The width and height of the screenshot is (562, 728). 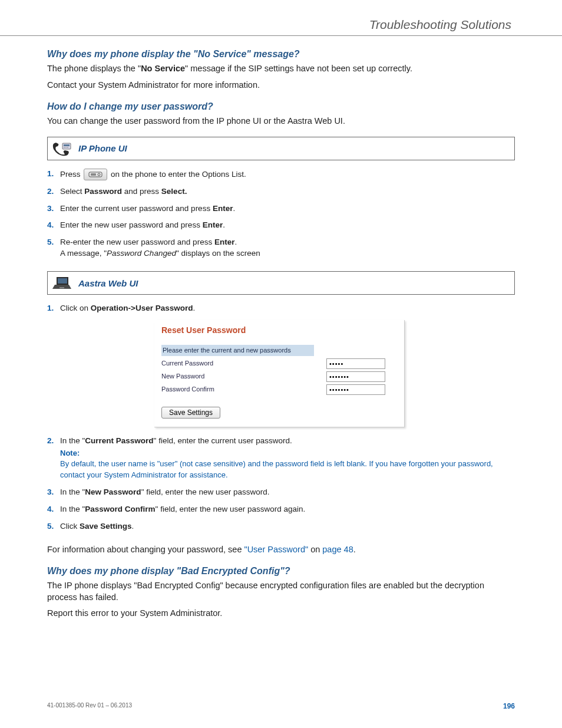 I want to click on step: Enter the current user password and pres…, so click(x=281, y=209).